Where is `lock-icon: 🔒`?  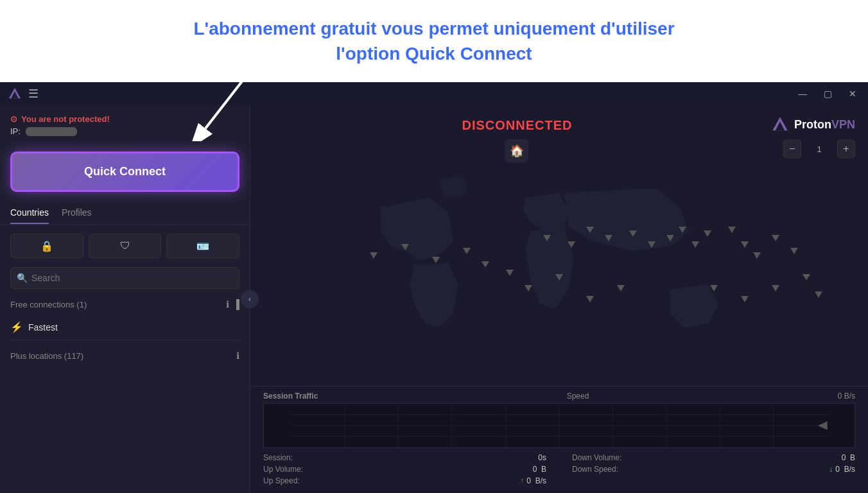
lock-icon: 🔒 is located at coordinates (47, 246).